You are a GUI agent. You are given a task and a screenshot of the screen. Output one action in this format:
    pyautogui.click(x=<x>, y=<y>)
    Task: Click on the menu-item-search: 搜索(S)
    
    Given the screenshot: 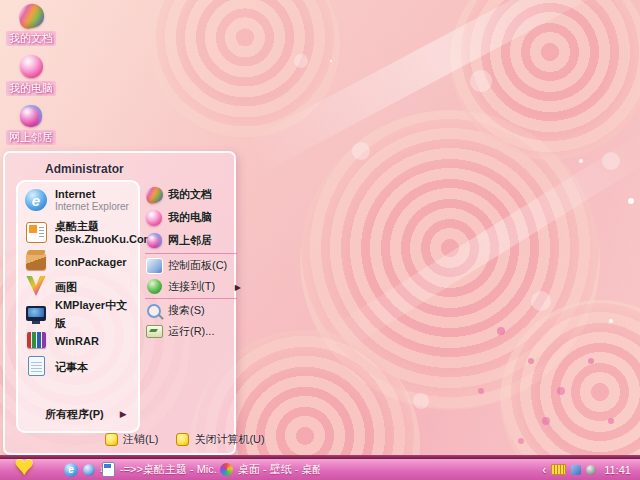 What is the action you would take?
    pyautogui.click(x=191, y=310)
    